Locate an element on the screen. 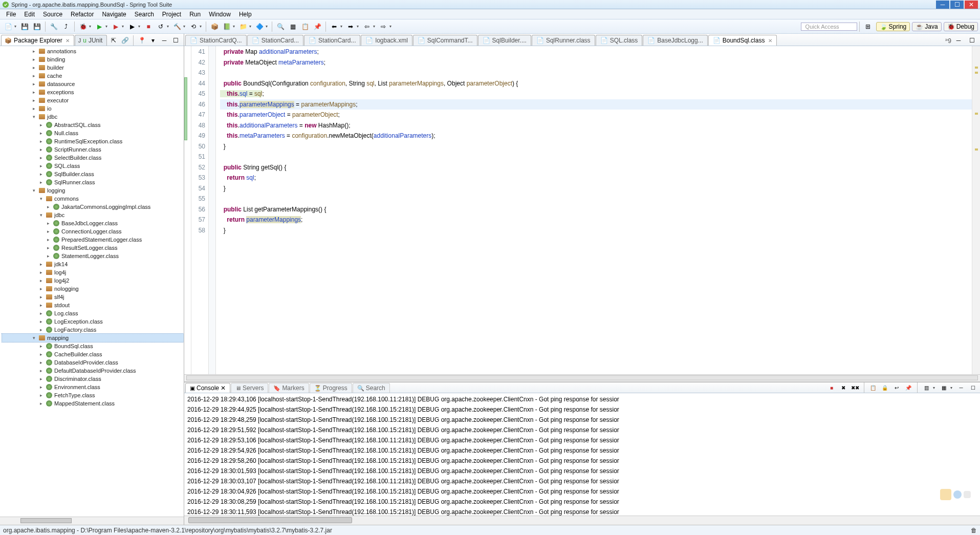 This screenshot has width=980, height=535. quick-access-input: Quick Access is located at coordinates (829, 27).